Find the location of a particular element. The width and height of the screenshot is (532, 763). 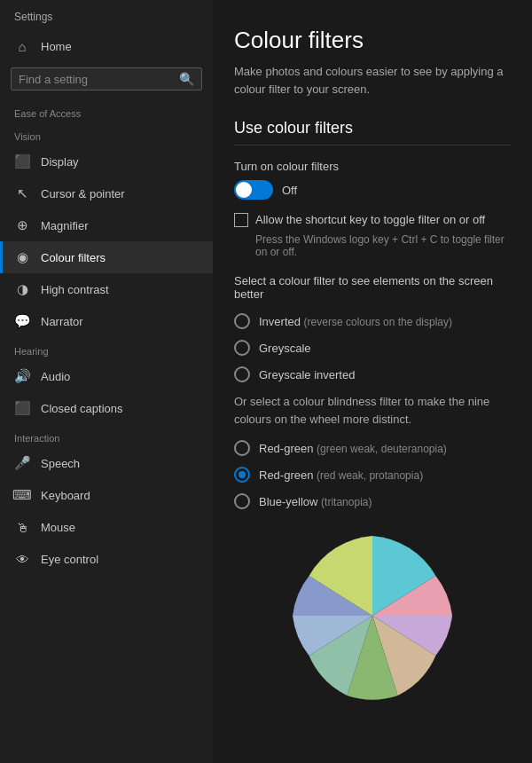

hearing-section-label: Hearing is located at coordinates (106, 349).